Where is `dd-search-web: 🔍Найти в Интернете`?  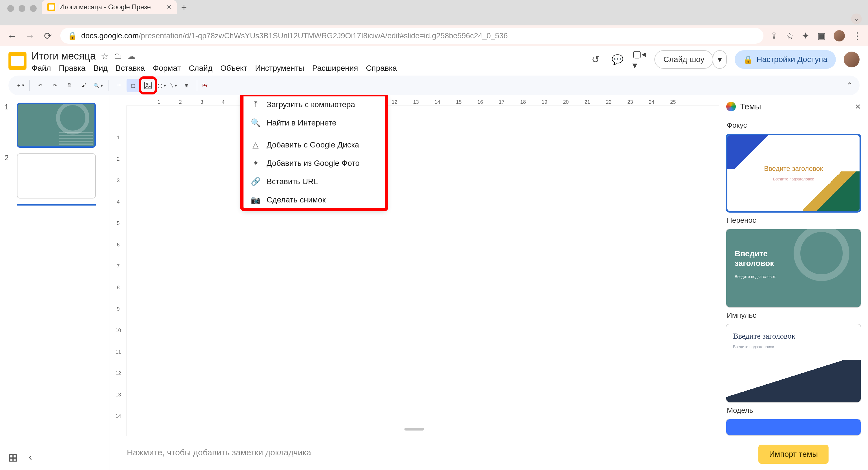
dd-search-web: 🔍Найти в Интернете is located at coordinates (314, 123).